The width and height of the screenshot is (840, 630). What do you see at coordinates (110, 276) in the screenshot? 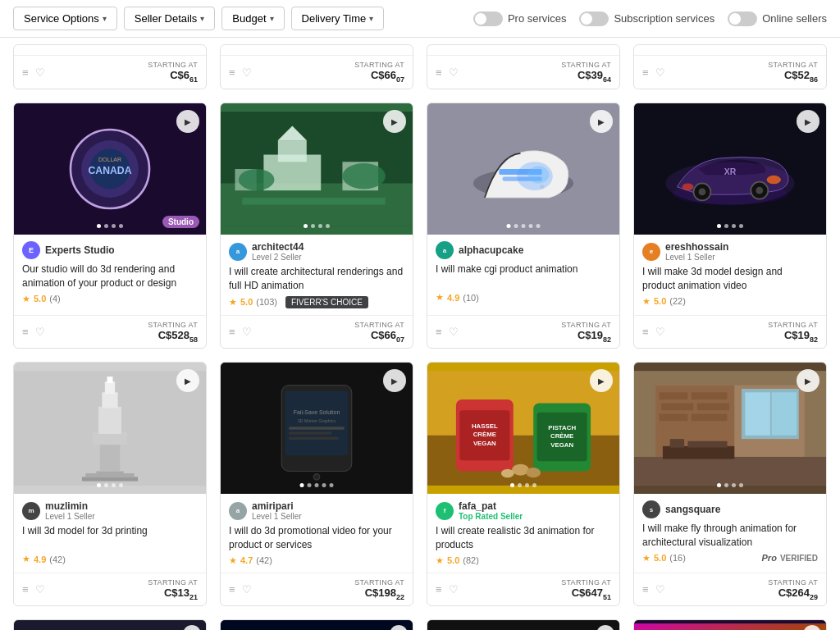
I see `card-title: Our studio will do 3d rendering and anim…` at bounding box center [110, 276].